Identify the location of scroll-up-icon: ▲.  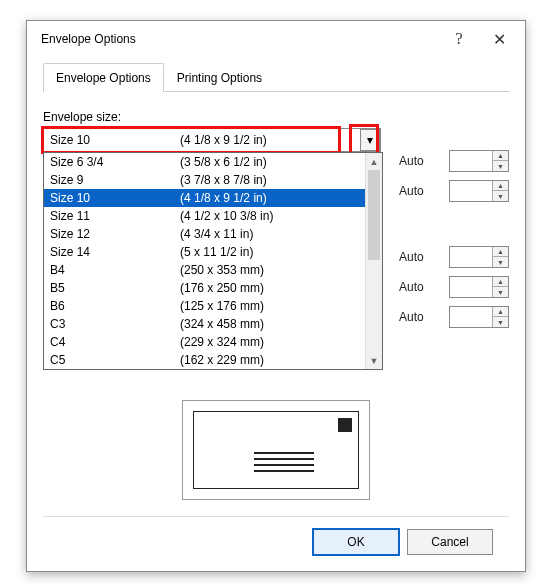
(374, 162).